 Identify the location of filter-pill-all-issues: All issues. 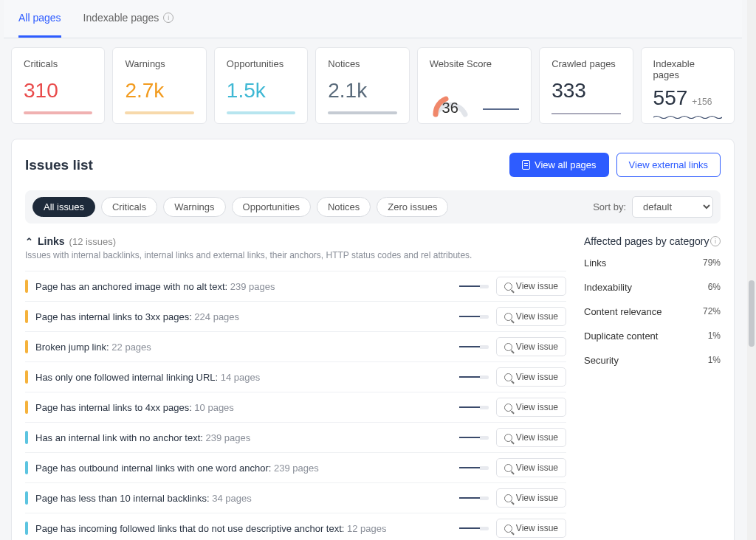
(63, 207).